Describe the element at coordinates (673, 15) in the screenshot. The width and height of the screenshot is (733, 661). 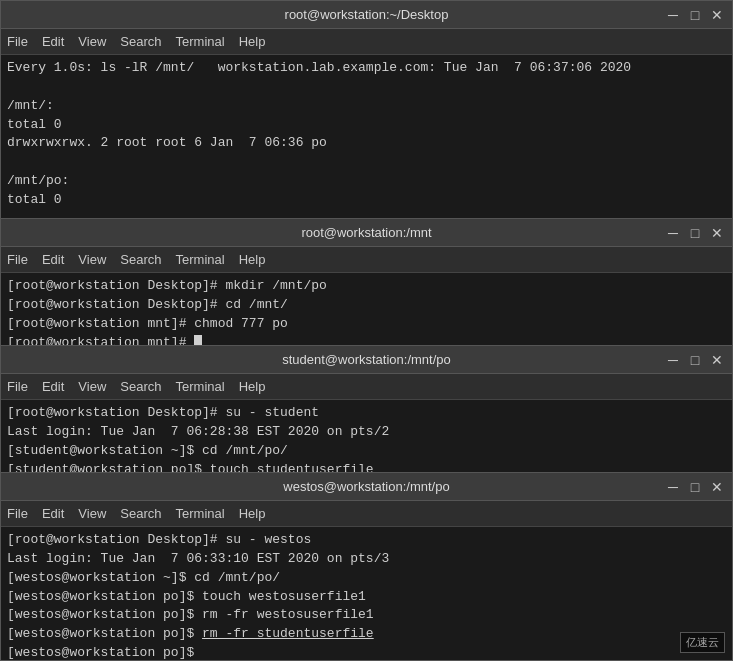
I see `minimize-btn-1: ─` at that location.